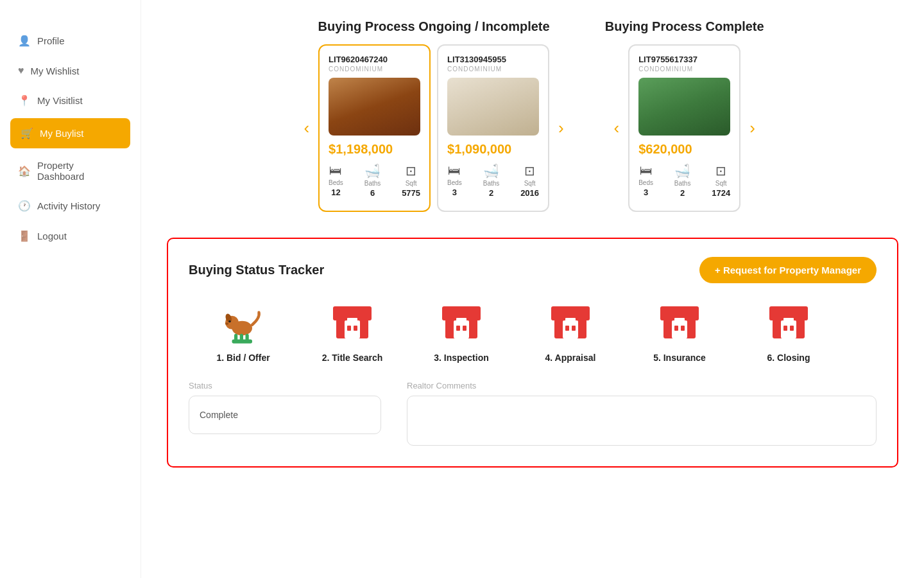  Describe the element at coordinates (71, 41) in the screenshot. I see `sidebar-item-profile: 👤 Profile` at that location.